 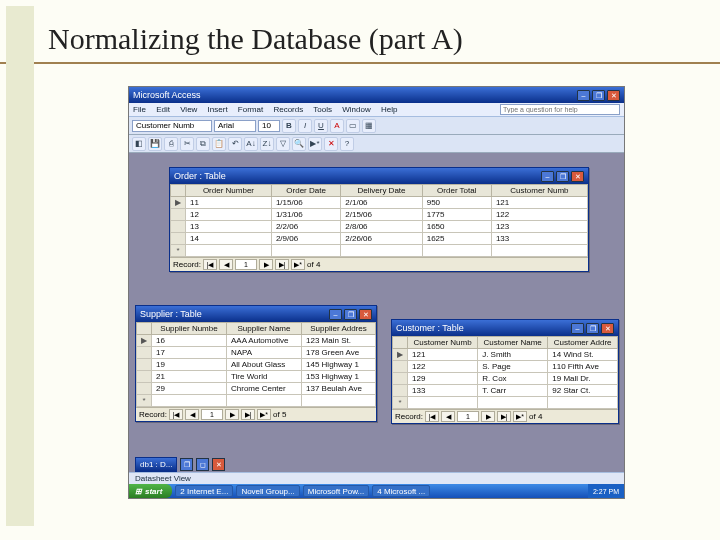 What do you see at coordinates (306, 191) in the screenshot?
I see `order-col-1: Order Date` at bounding box center [306, 191].